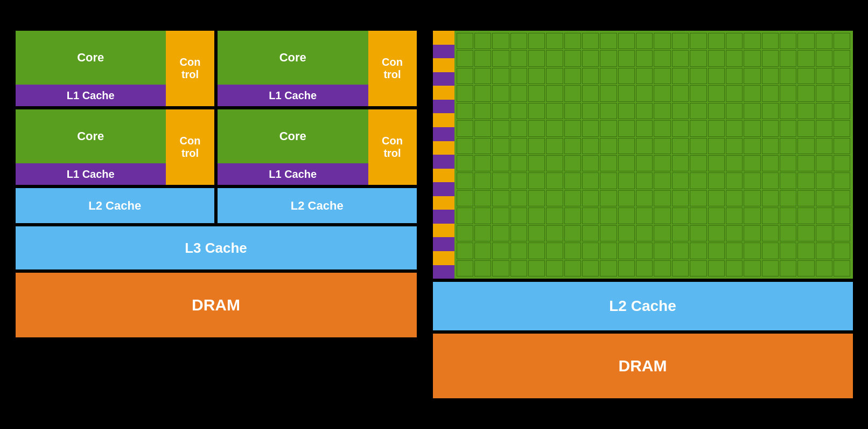 This screenshot has height=429, width=868. Describe the element at coordinates (293, 174) in the screenshot. I see `l1-cache-4: L1 Cache` at that location.